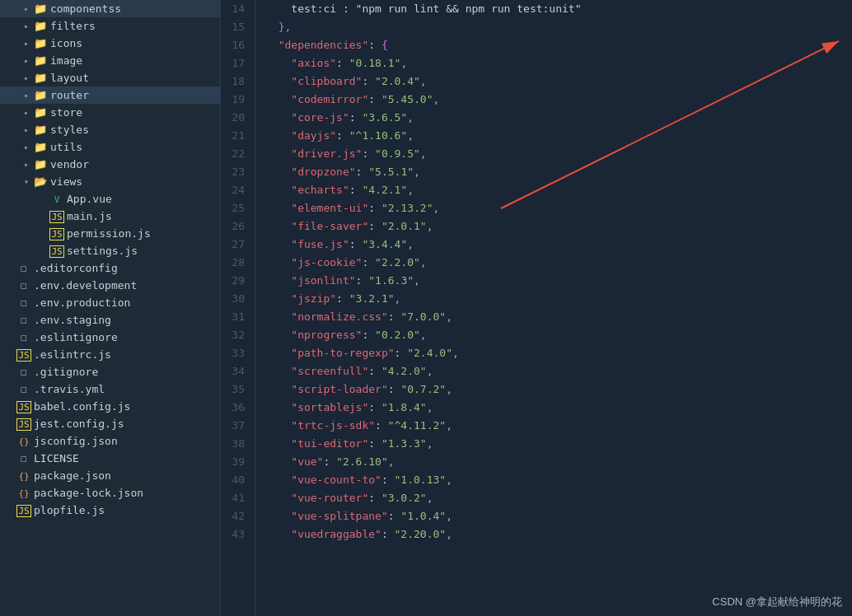 The image size is (852, 616). I want to click on code-line: test:ci : "npm run lint && npm run test:…, so click(559, 9).